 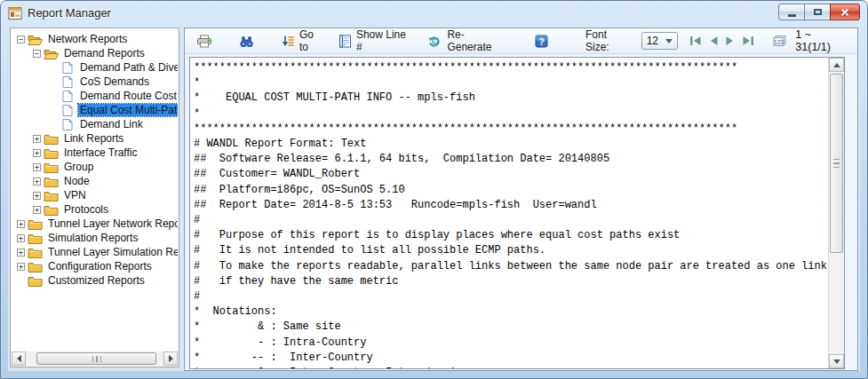 I want to click on next-page-button, so click(x=730, y=41).